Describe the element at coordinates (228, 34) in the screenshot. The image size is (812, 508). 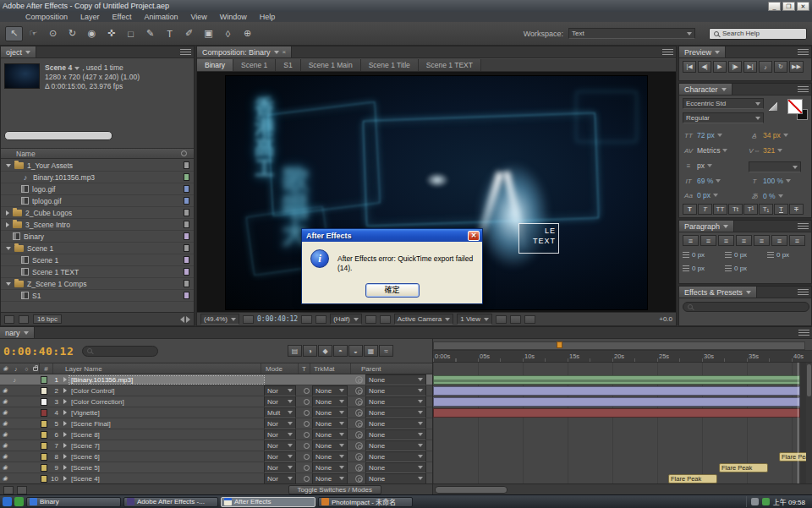
I see `eraser-tool-icon: ◊` at that location.